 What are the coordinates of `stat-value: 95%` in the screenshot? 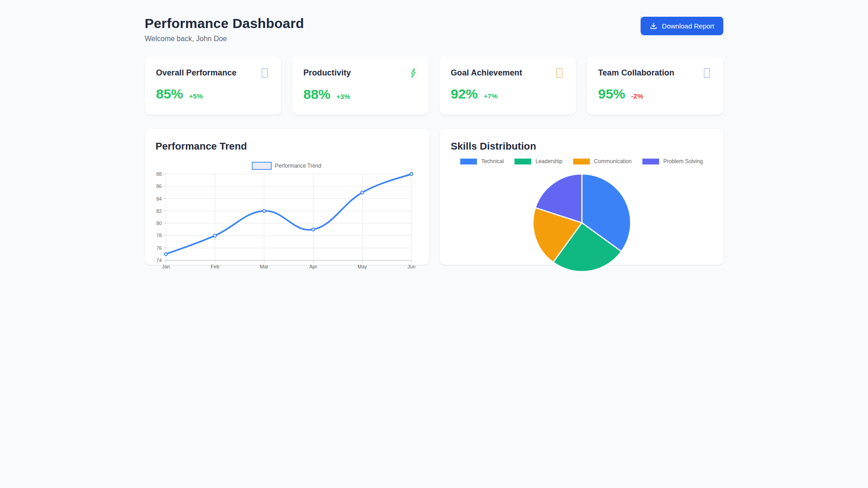 It's located at (612, 94).